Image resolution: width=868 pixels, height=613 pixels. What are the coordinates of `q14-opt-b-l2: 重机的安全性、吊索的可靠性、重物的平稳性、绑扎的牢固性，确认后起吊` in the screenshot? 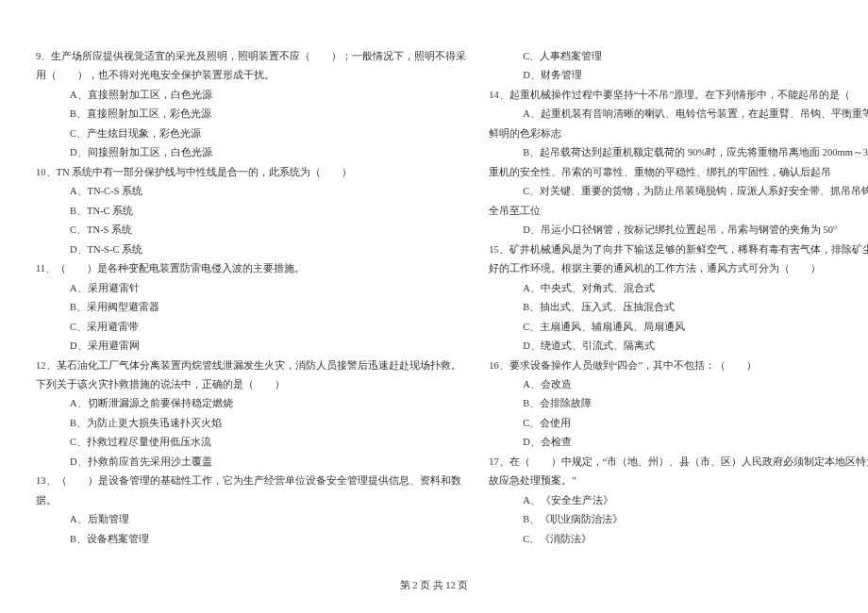 It's located at (678, 173).